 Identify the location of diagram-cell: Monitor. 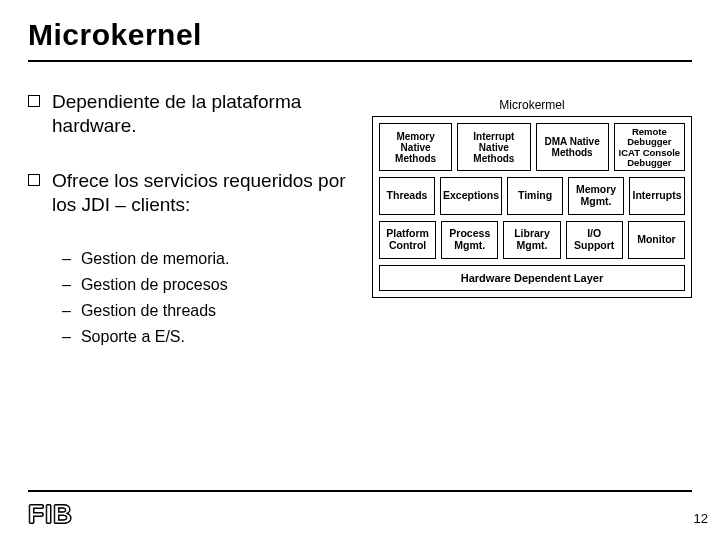
(656, 240).